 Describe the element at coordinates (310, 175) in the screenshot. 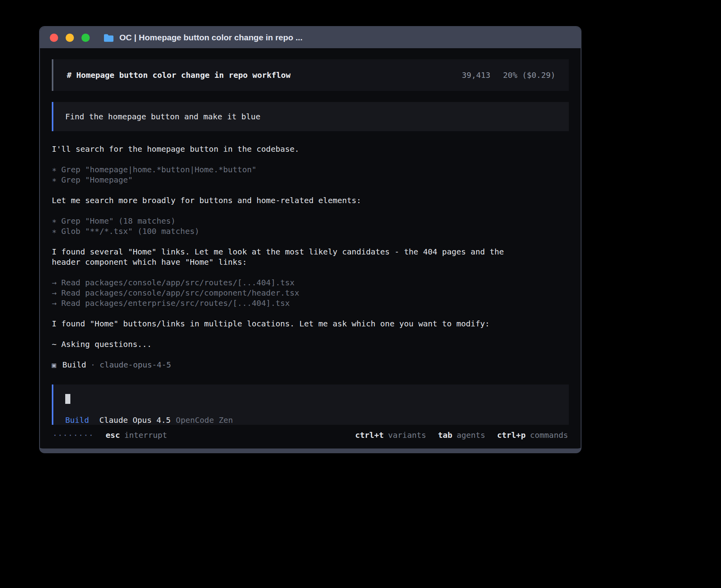

I see `tool-call-group: ∗ Grep "homepage|home.*button|Home.*butt…` at that location.